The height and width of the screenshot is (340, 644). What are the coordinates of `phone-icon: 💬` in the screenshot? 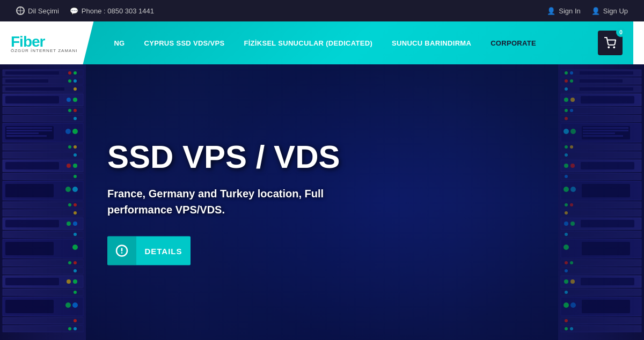 It's located at (74, 11).